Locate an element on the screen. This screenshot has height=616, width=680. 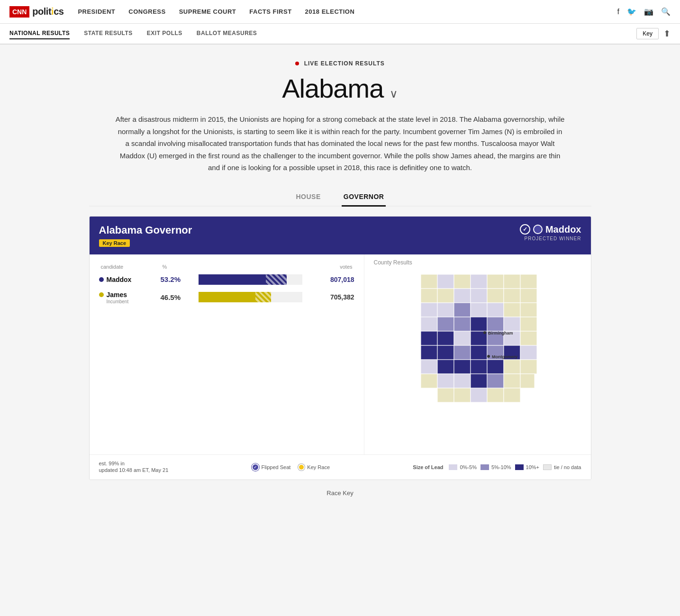
candidate-dot-james is located at coordinates (101, 295).